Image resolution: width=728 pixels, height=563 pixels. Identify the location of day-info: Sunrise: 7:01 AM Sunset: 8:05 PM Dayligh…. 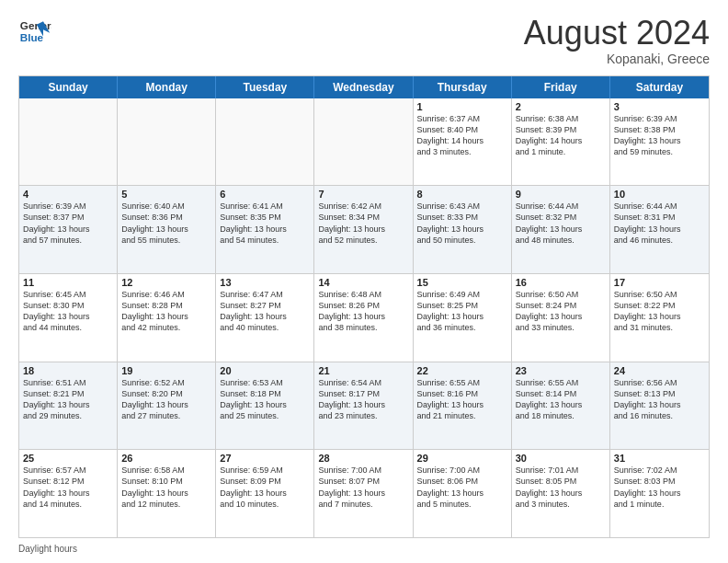
(561, 488).